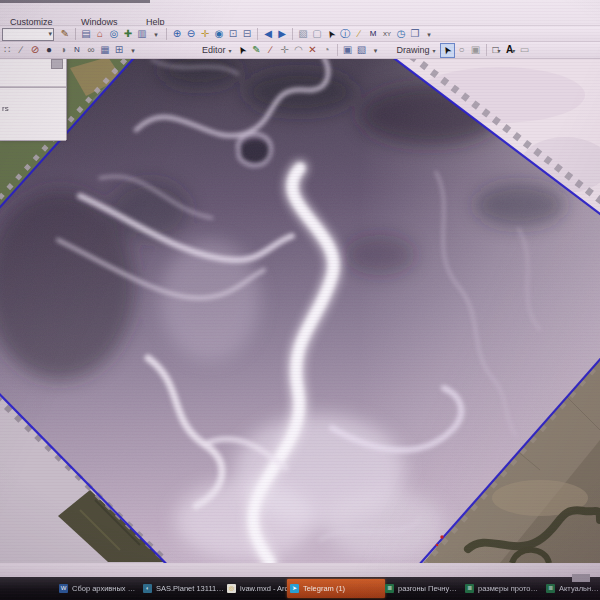 Image resolution: width=600 pixels, height=600 pixels. I want to click on viewer-window-button-icon: ❐, so click(416, 34).